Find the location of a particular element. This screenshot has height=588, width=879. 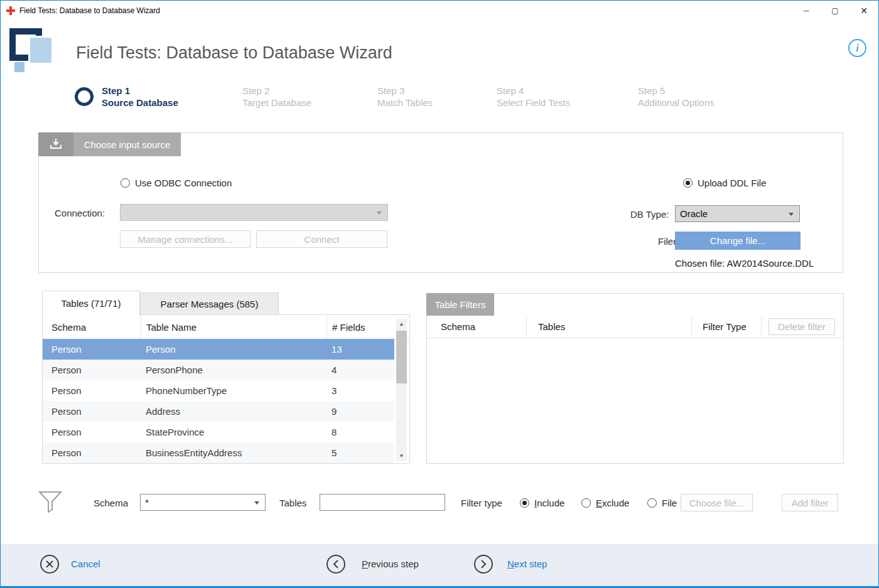

step-indicator: Step 1Source DatabaseStep 2Target Databa… is located at coordinates (440, 101).